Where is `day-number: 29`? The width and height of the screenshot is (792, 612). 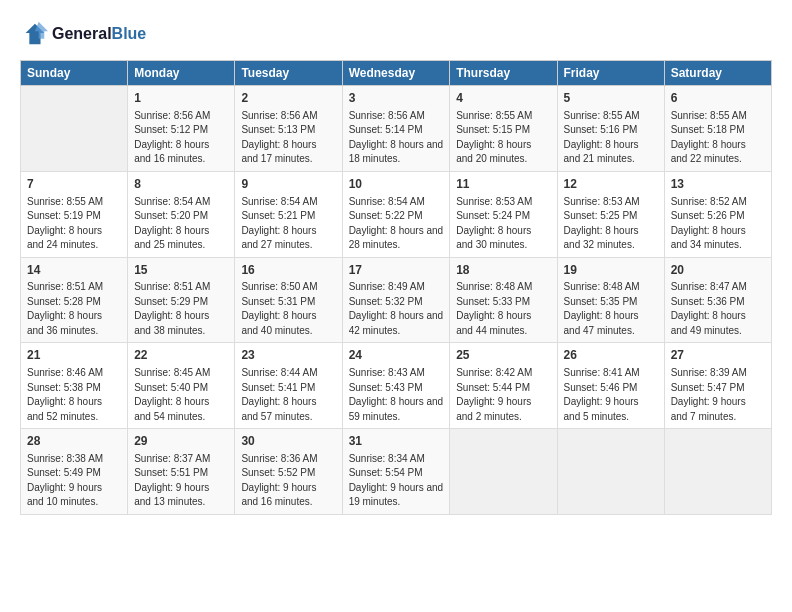 day-number: 29 is located at coordinates (181, 442).